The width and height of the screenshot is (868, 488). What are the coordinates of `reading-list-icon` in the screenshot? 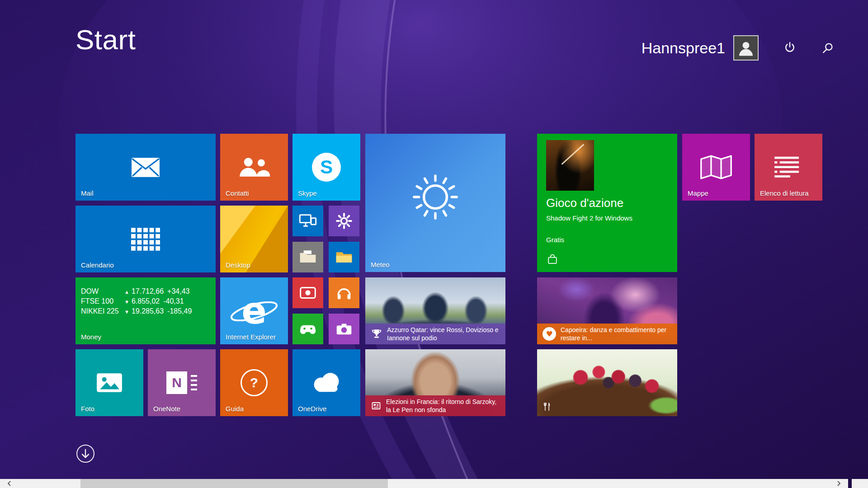 It's located at (788, 167).